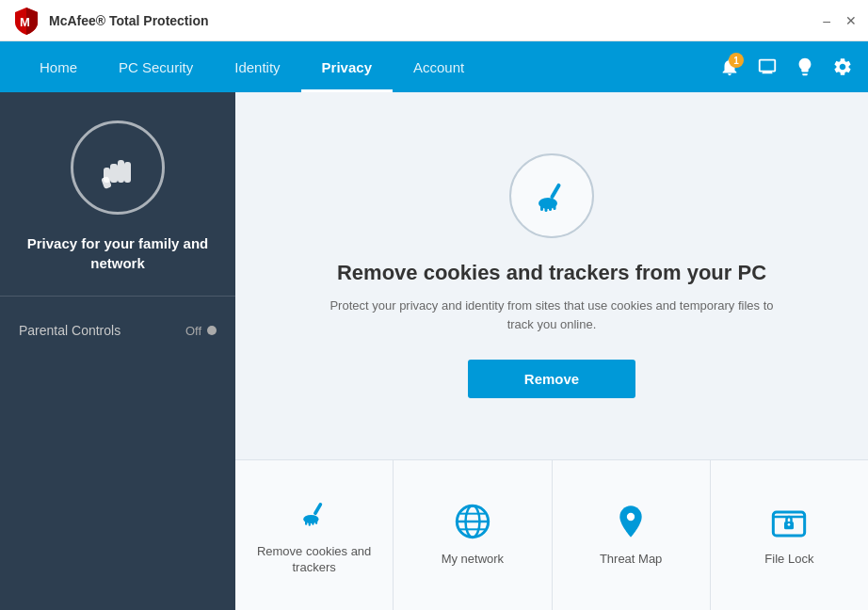 This screenshot has width=868, height=610. I want to click on sidebar-divider, so click(118, 296).